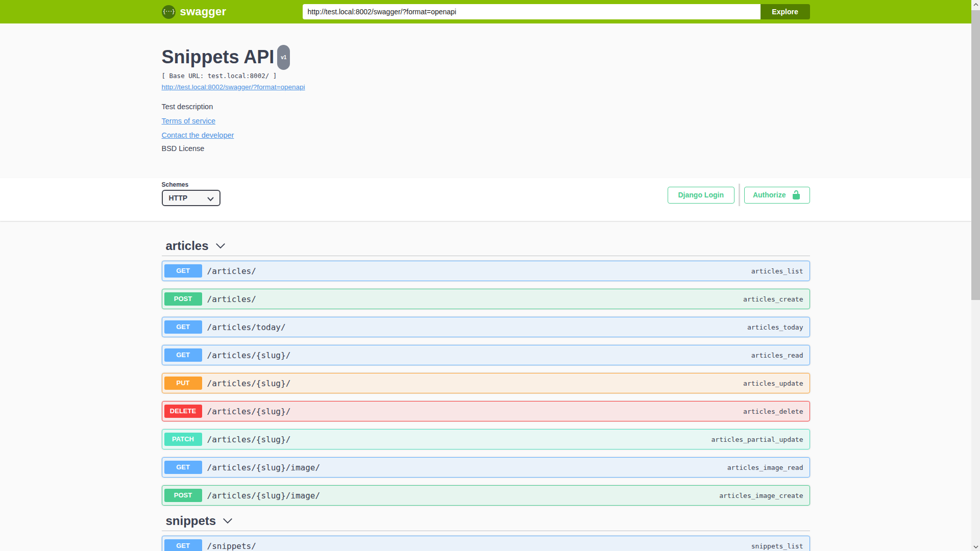 This screenshot has width=980, height=551. I want to click on method-badge: PATCH, so click(183, 439).